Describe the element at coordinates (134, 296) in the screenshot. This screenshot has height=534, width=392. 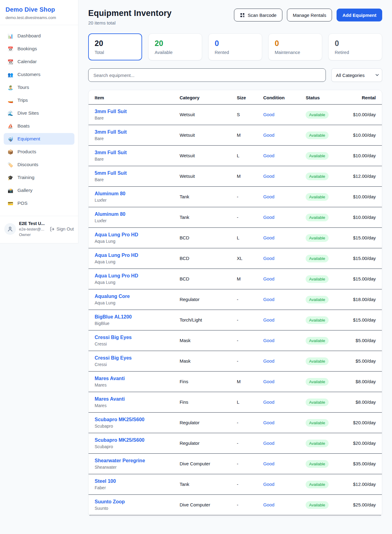
I see `item-name-link: Aqualung Core` at that location.